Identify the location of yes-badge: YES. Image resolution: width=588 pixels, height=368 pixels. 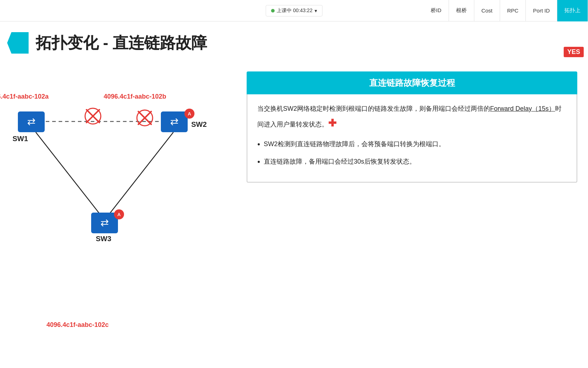
(574, 39).